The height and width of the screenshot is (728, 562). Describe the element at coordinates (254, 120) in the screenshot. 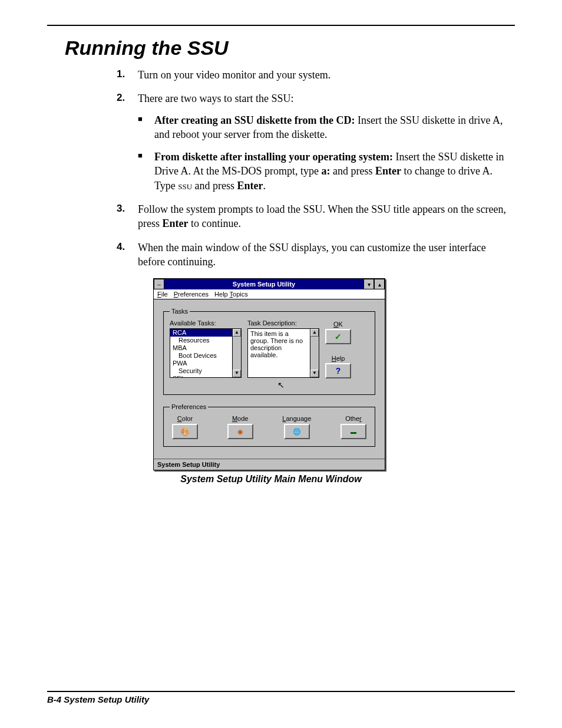

I see `bullet-cd-bold: After creating an SSU diskette from the …` at that location.